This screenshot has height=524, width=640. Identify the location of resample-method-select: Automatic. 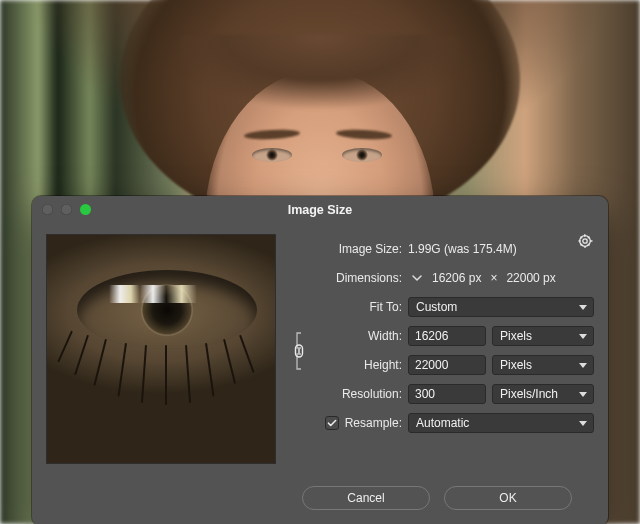
(501, 423).